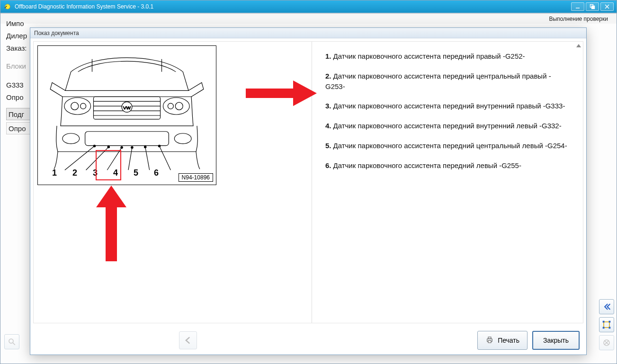  Describe the element at coordinates (556, 340) in the screenshot. I see `close-button-label: Закрыть` at that location.